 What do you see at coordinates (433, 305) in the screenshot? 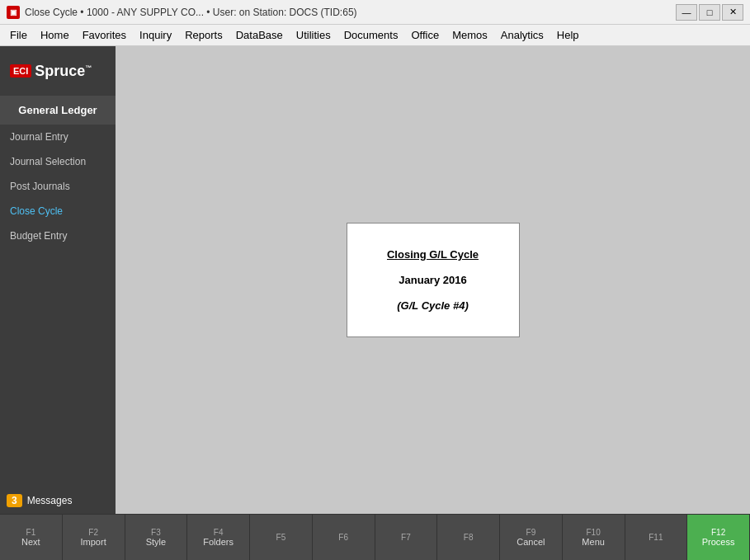
I see `dialog-cycle: (G/L Cycle #4)` at bounding box center [433, 305].